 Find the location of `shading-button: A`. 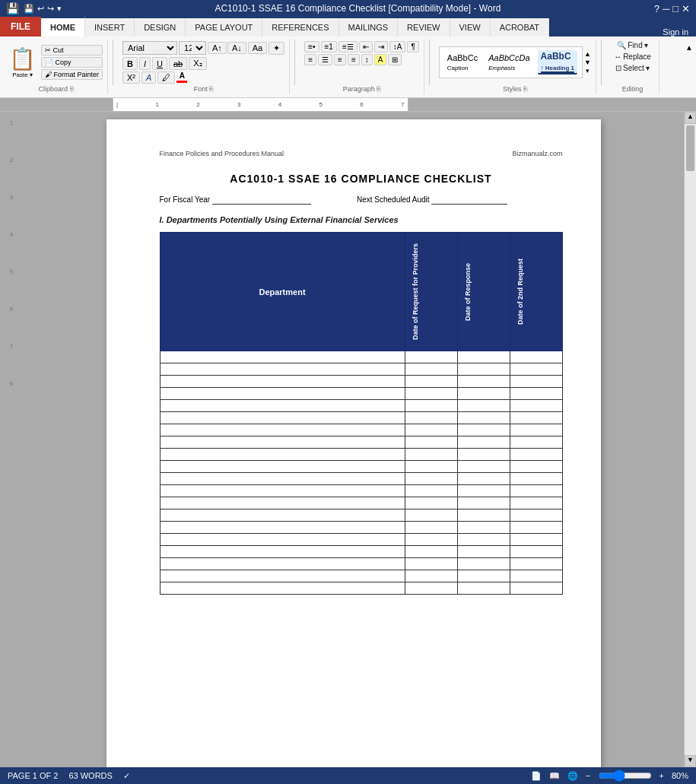

shading-button: A is located at coordinates (380, 59).